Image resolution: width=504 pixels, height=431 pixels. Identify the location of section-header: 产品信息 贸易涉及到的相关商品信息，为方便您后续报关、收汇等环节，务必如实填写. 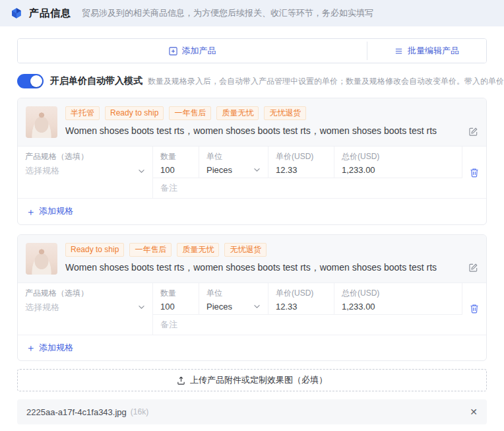
(252, 13).